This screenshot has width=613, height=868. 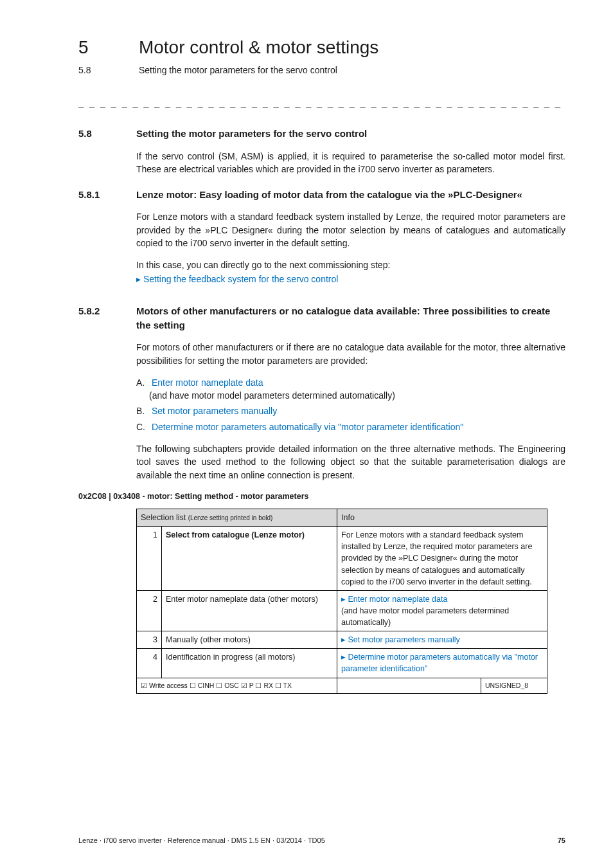 I want to click on list-marker: B., so click(x=143, y=411).